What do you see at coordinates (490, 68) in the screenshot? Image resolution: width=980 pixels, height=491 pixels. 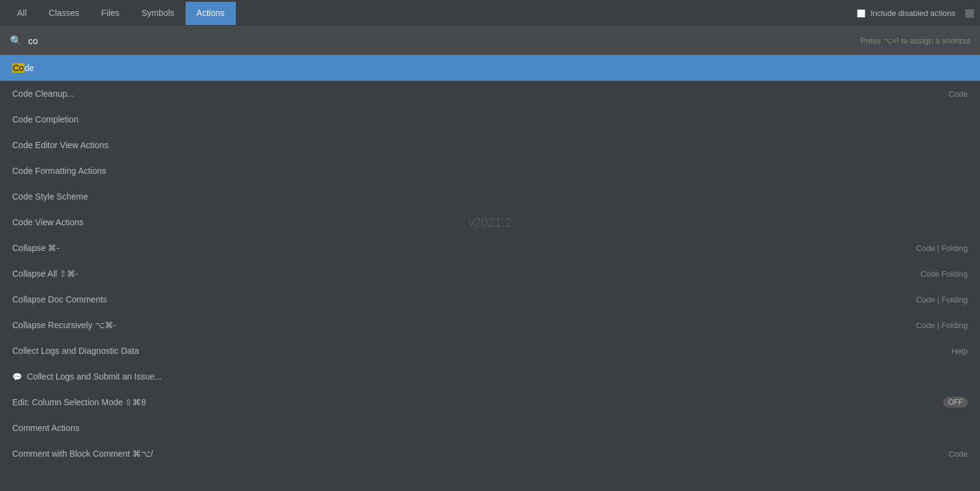 I see `item-label: Code` at bounding box center [490, 68].